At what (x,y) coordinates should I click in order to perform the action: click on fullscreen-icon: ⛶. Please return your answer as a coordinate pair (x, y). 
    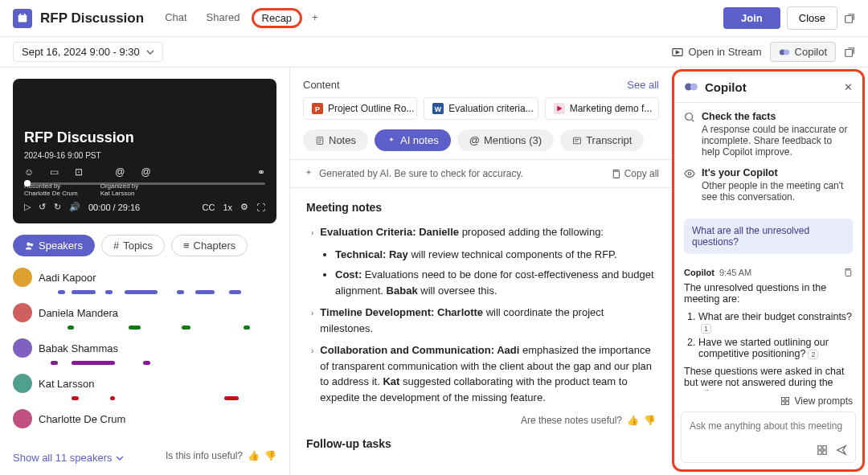
    Looking at the image, I should click on (260, 207).